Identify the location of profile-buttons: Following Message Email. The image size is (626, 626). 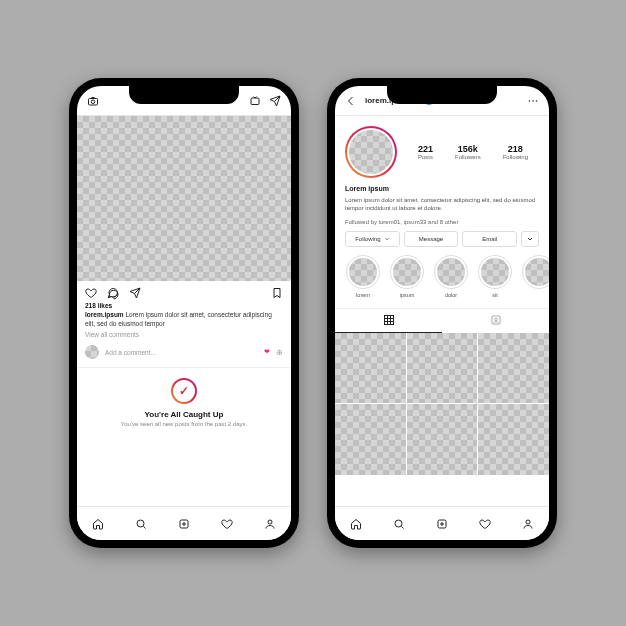
(442, 243).